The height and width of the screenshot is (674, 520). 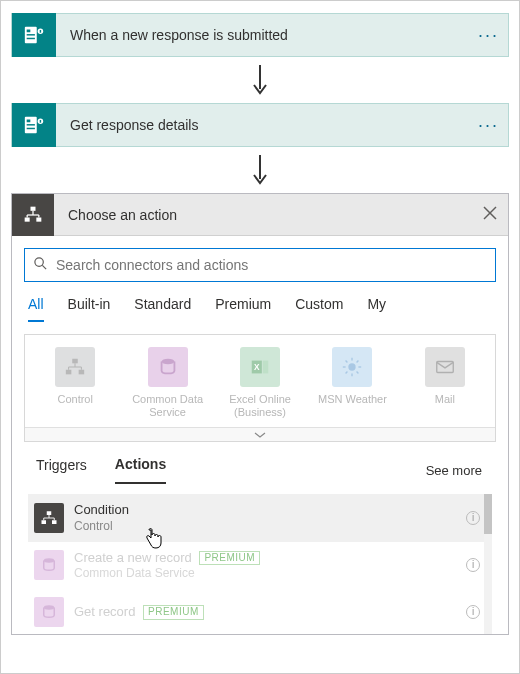 I want to click on connectors-panel: Control Common Data Service X Excel Onli…, so click(x=260, y=388).